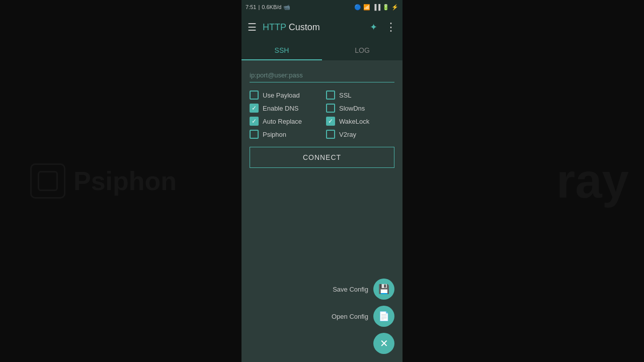  Describe the element at coordinates (383, 27) in the screenshot. I see `app-bar-actions: ✦ ⋮` at that location.